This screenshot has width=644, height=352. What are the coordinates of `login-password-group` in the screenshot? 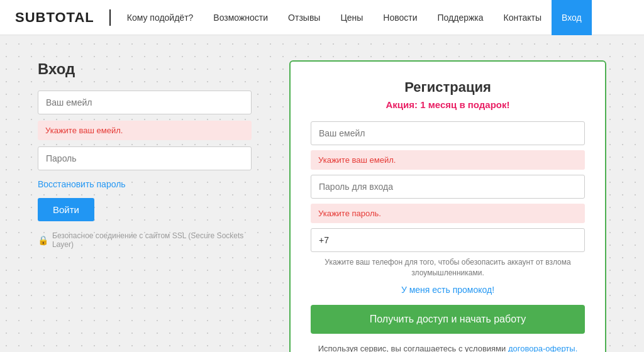 It's located at (145, 158).